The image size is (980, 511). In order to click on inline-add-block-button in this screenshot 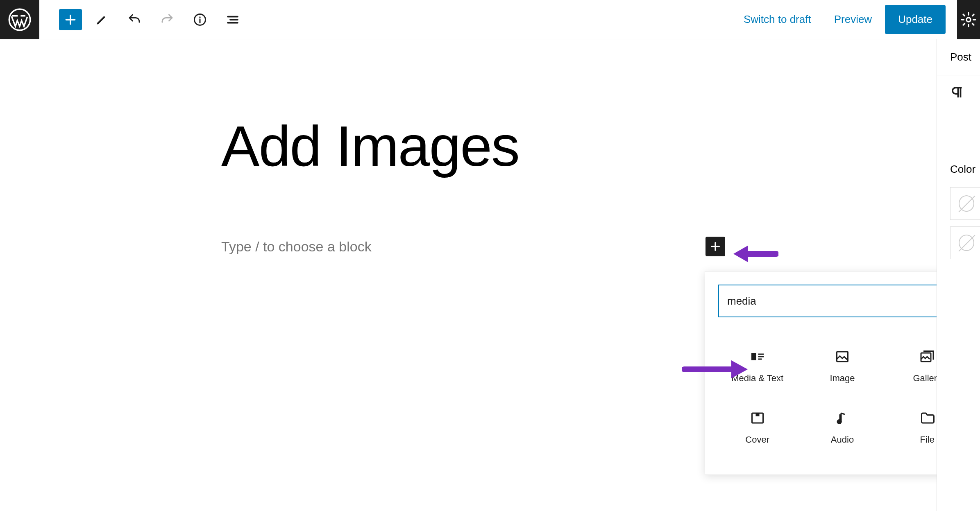, I will do `click(715, 246)`.